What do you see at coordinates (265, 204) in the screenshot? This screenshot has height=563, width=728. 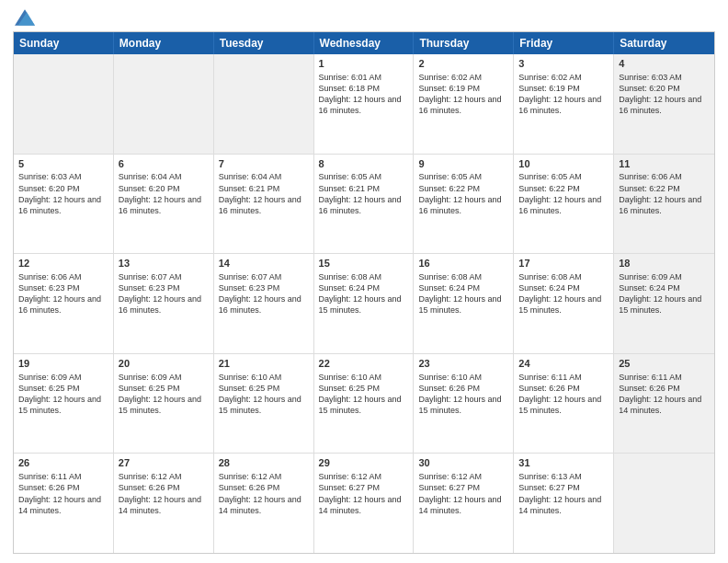 I see `calendar-cell-7: 7Sunrise: 6:04 AM Sunset: 6:21 PM Daylig…` at bounding box center [265, 204].